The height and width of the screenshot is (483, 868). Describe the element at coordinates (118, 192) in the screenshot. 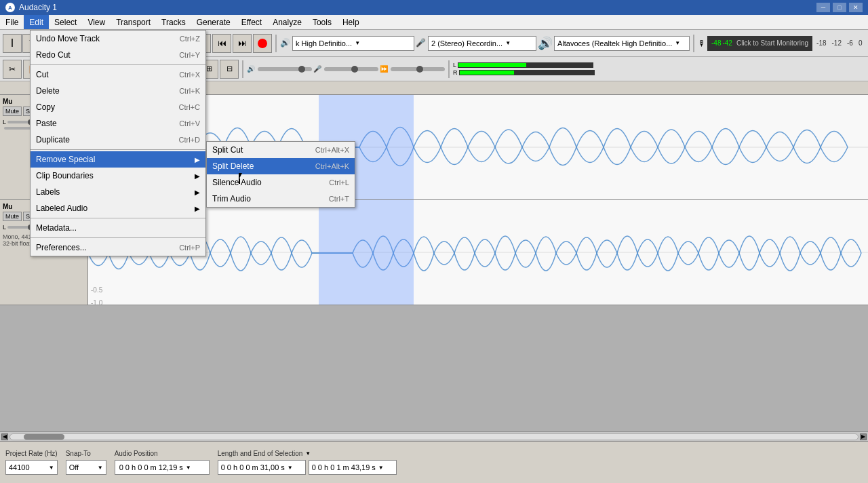

I see `menu-labels: Labels ▶` at that location.